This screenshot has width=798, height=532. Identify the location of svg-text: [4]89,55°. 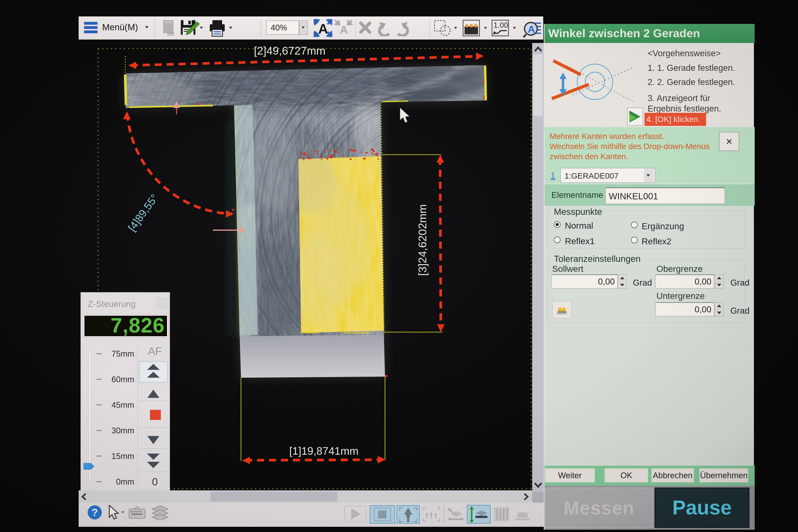
(143, 212).